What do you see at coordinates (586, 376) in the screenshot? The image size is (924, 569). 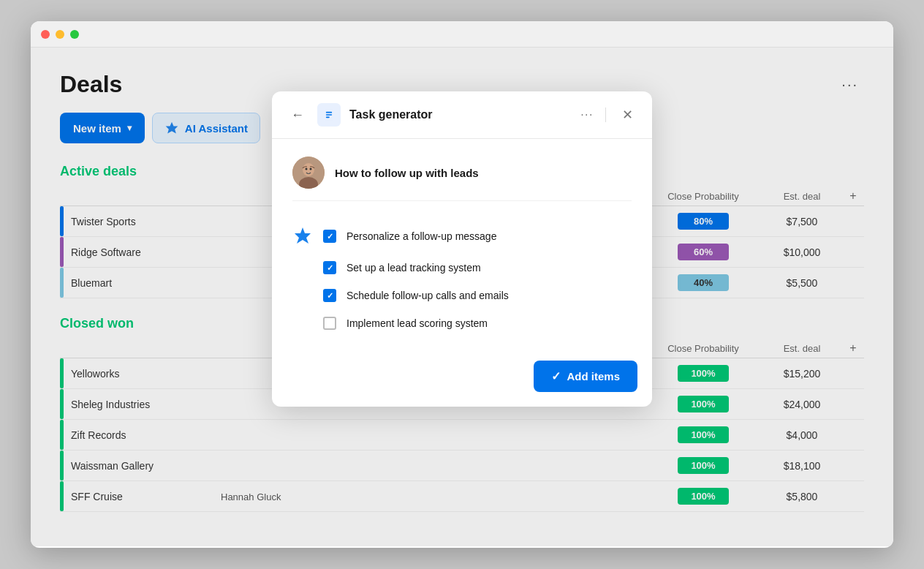 I see `add-items-button: ✓ Add items` at bounding box center [586, 376].